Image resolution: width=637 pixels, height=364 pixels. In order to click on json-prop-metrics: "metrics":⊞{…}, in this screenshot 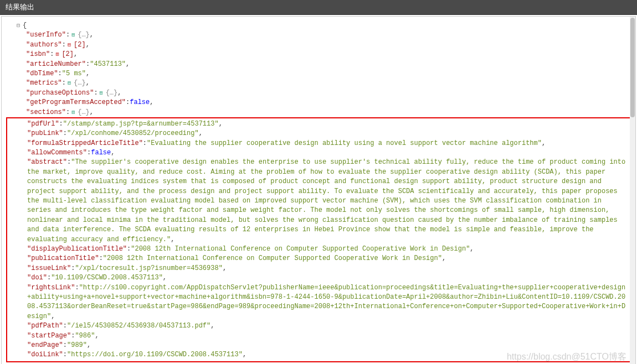, I will do `click(321, 83)`.